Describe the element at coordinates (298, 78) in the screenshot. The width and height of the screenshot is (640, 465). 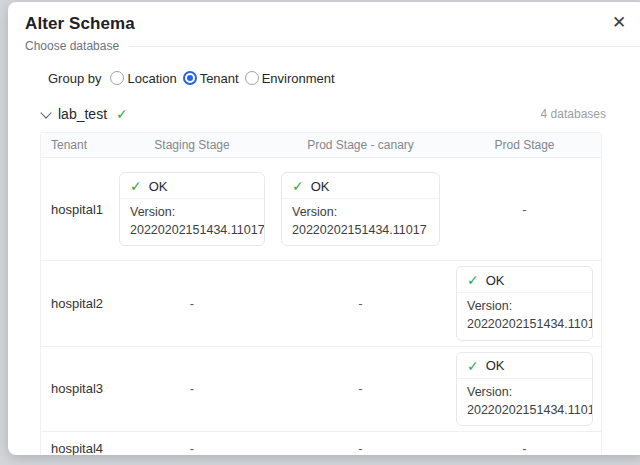
I see `radio-environment-label: Environment` at that location.